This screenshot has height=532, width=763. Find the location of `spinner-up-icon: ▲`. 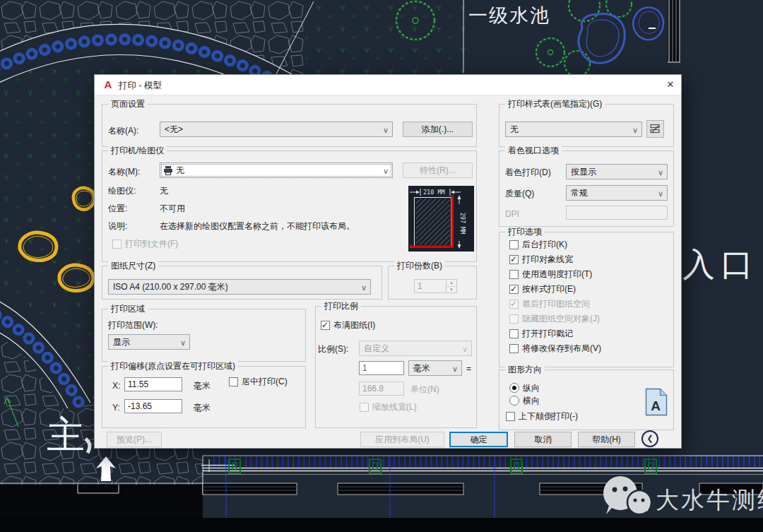

spinner-up-icon: ▲ is located at coordinates (451, 283).